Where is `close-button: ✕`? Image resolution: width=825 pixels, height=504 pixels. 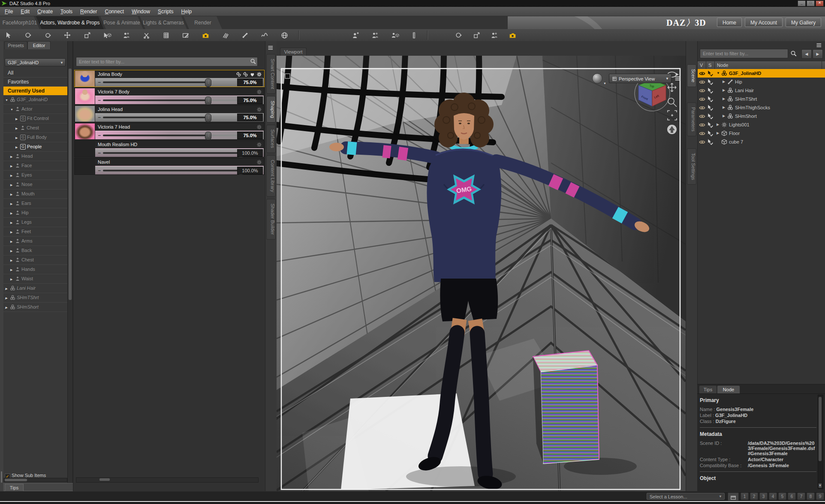
close-button: ✕ is located at coordinates (820, 3).